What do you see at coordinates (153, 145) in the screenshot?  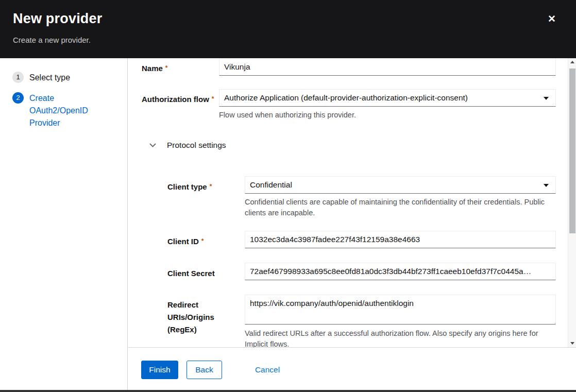 I see `chevron-down-icon` at bounding box center [153, 145].